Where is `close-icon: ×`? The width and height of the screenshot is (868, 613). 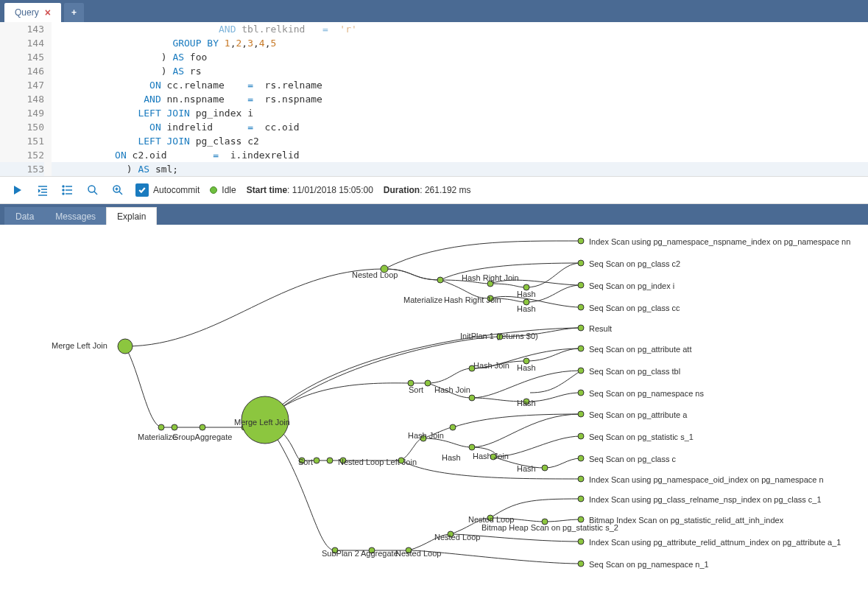
close-icon: × is located at coordinates (48, 13).